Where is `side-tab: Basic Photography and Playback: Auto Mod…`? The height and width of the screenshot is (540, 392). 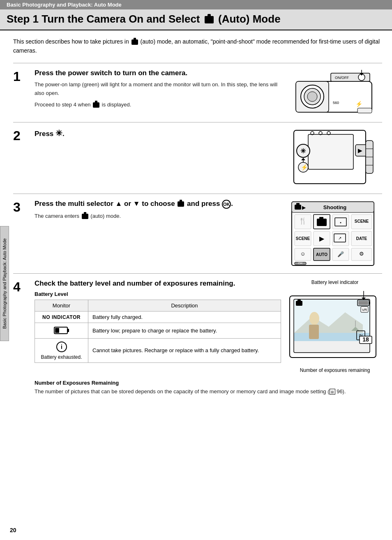 side-tab: Basic Photography and Playback: Auto Mod… is located at coordinates (5, 284).